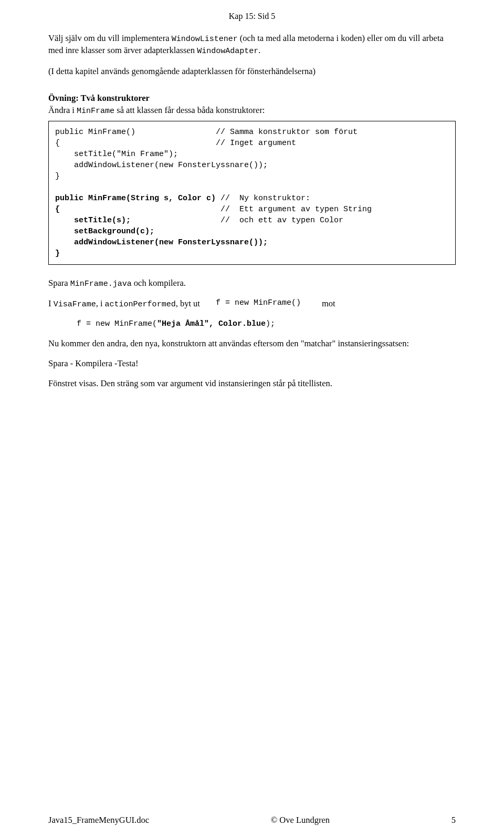 The image size is (504, 836). Describe the element at coordinates (75, 305) in the screenshot. I see `code-inline-visaframe: VisaFrame` at that location.